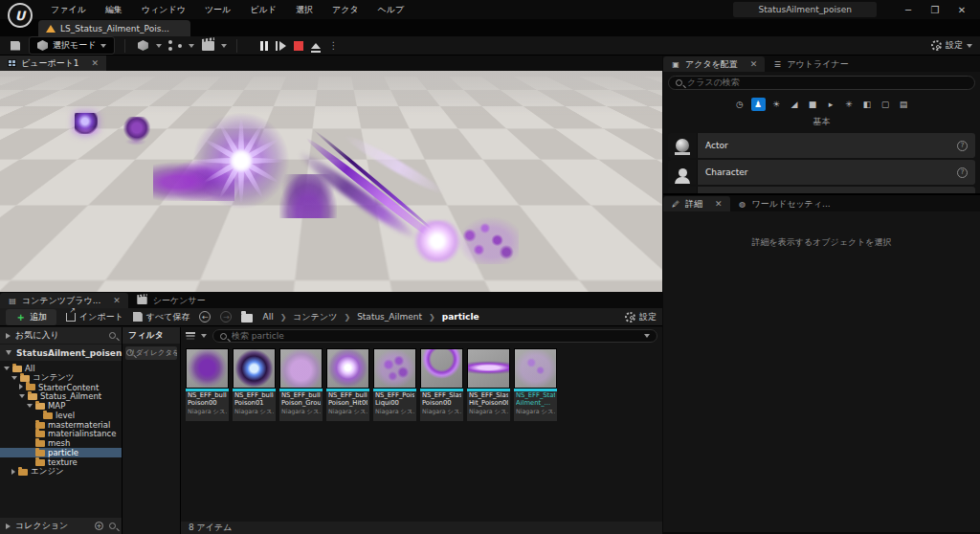 The height and width of the screenshot is (534, 980). I want to click on maximize-button: ❐, so click(935, 10).